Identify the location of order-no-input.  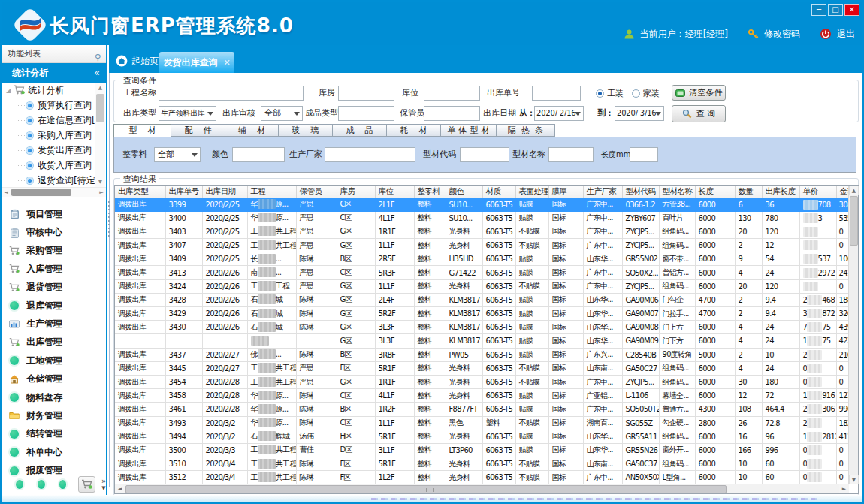
(556, 93).